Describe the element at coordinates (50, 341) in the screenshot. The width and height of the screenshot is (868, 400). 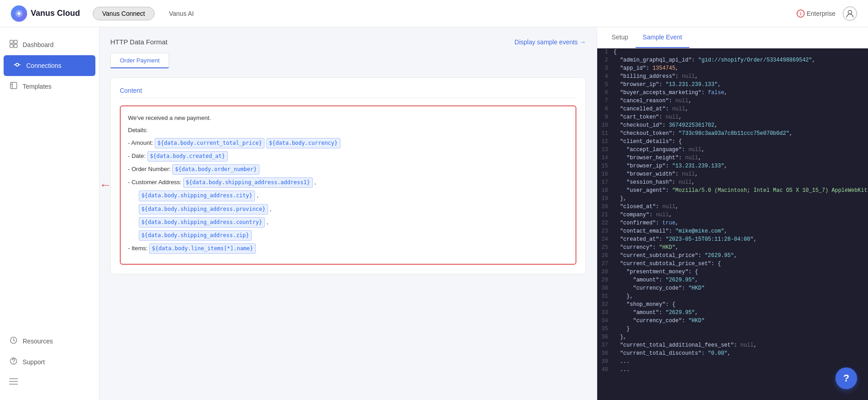
I see `sidebar-item-resources: Resources` at that location.